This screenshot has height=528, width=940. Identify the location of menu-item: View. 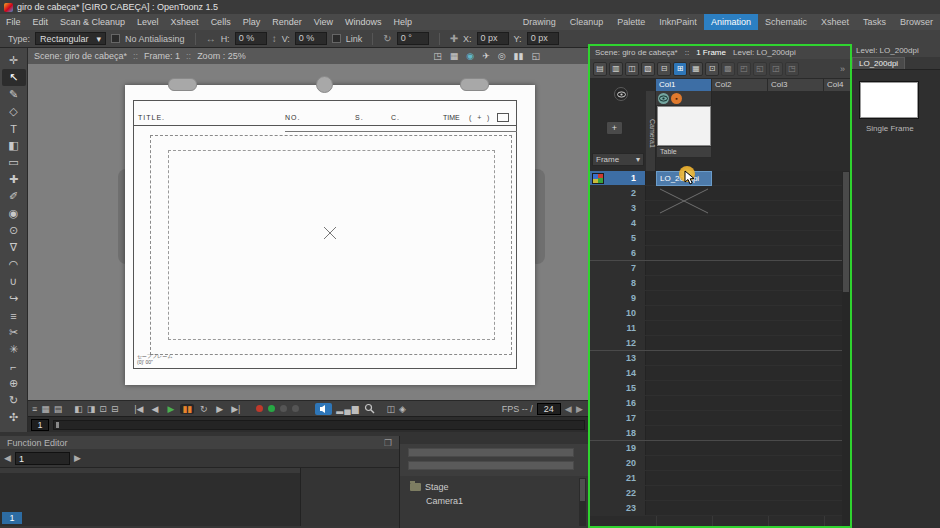
(324, 22).